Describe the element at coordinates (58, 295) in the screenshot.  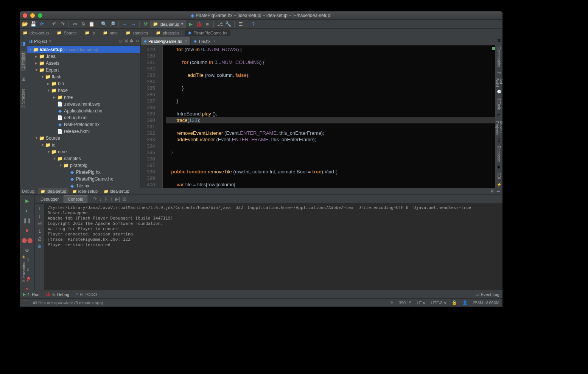
I see `debug-tool-tab: 🐞 5: Debug` at that location.